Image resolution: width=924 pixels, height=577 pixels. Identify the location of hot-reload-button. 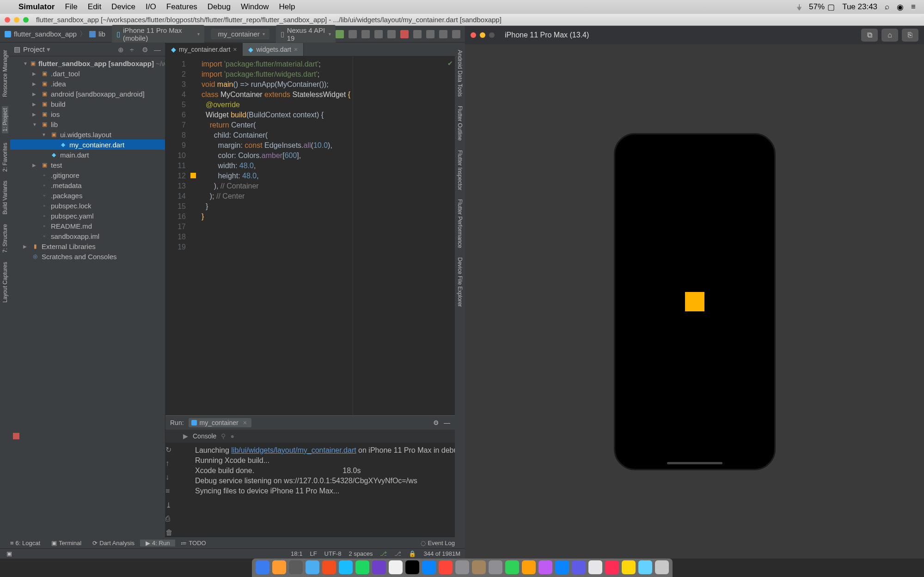
(379, 34).